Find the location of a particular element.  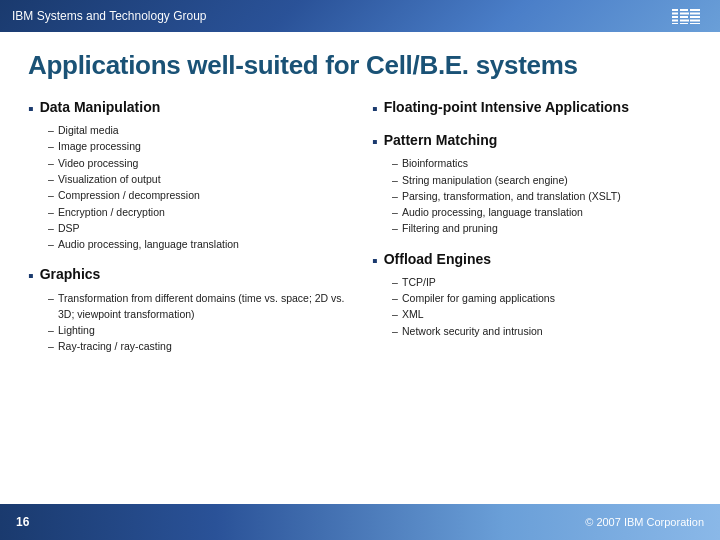

section-data-manipulation: ▪ Data Manipulation Digital media Image … is located at coordinates (188, 176).